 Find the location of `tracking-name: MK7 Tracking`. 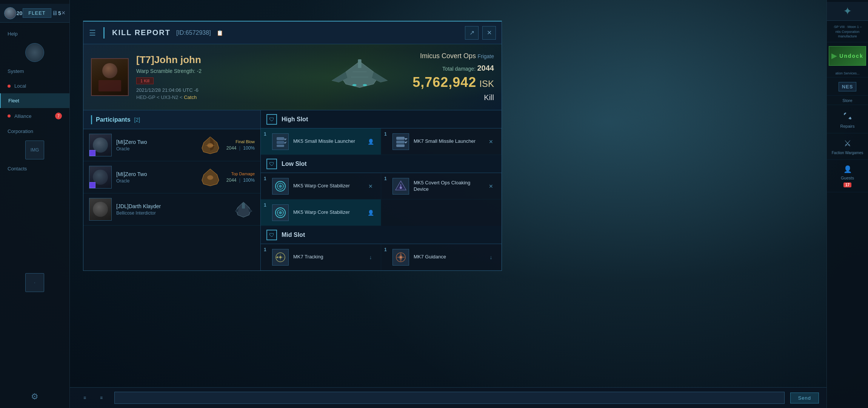

tracking-name: MK7 Tracking is located at coordinates (328, 257).